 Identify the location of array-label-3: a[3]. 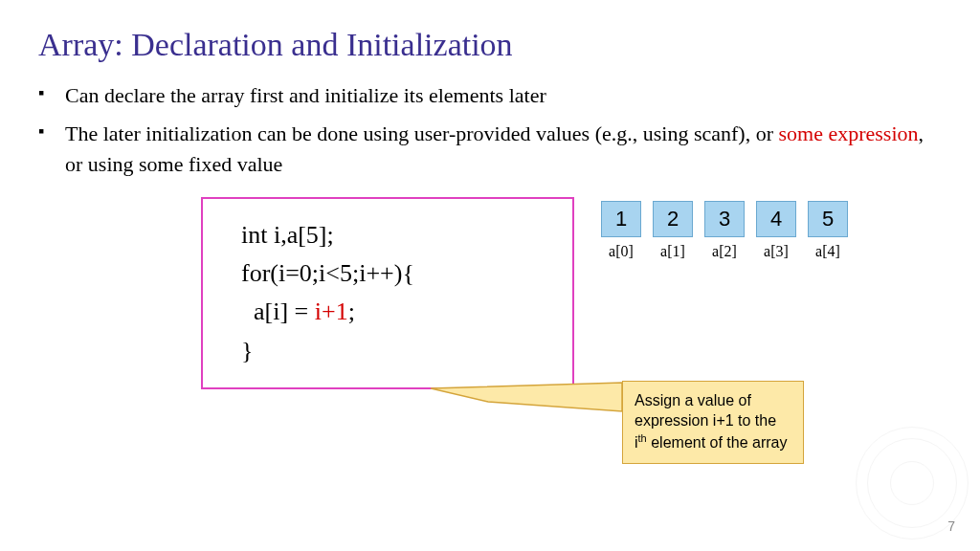
(776, 252).